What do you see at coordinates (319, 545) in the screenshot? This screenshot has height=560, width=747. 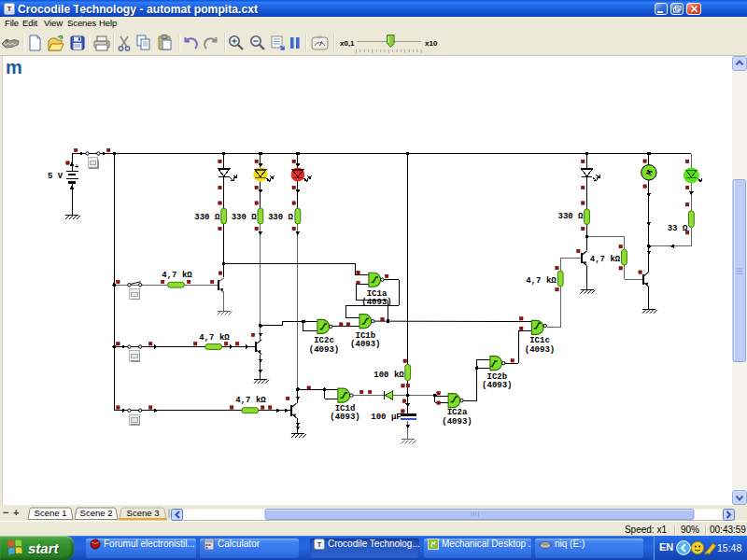 I see `svg-text: T` at bounding box center [319, 545].